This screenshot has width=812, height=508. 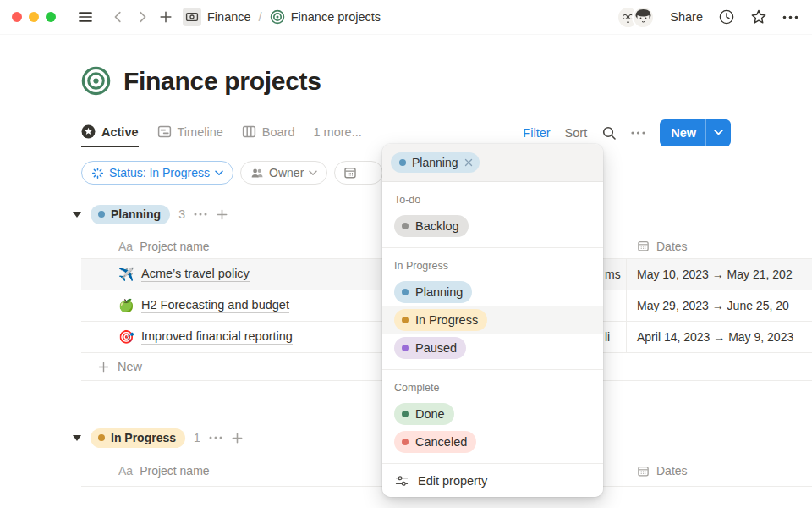 What do you see at coordinates (215, 306) in the screenshot?
I see `project-title-link: H2 Forecasting and budget` at bounding box center [215, 306].